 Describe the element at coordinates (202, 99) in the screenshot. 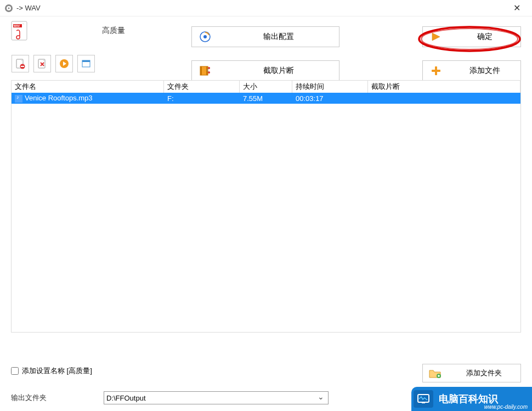

I see `cell-folder: F:` at that location.